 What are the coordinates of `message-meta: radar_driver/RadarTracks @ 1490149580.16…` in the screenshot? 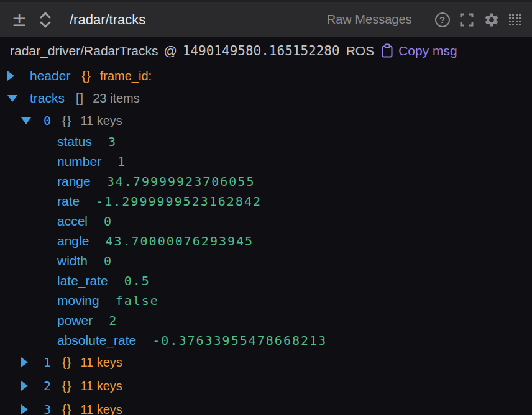 It's located at (266, 51).